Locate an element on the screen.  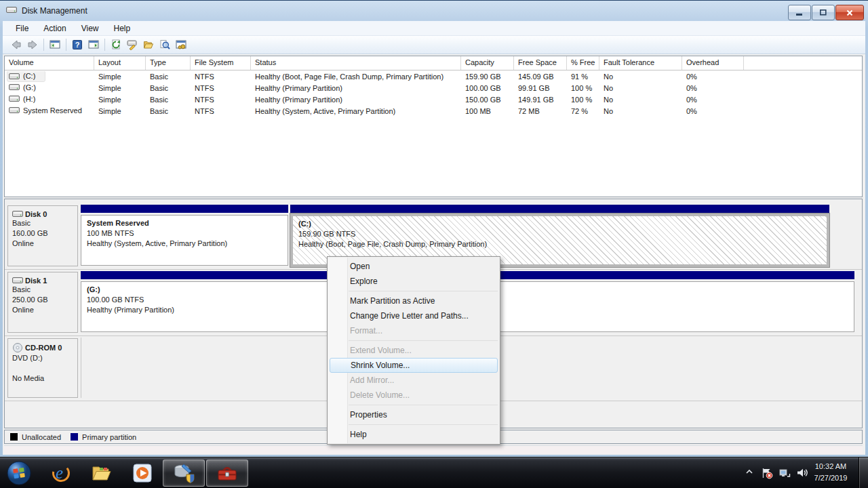
start-button is located at coordinates (19, 473).